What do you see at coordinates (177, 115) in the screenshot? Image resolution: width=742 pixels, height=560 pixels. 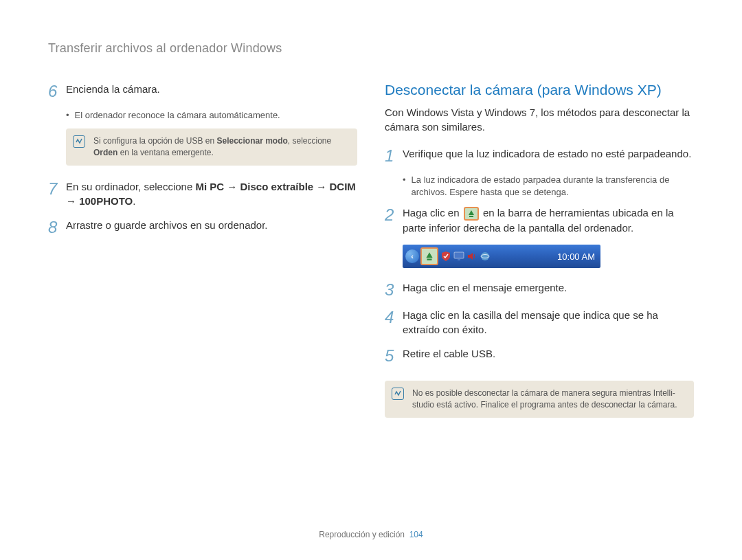 I see `bullet-text: El ordenador reconoce la cámara automáti…` at bounding box center [177, 115].